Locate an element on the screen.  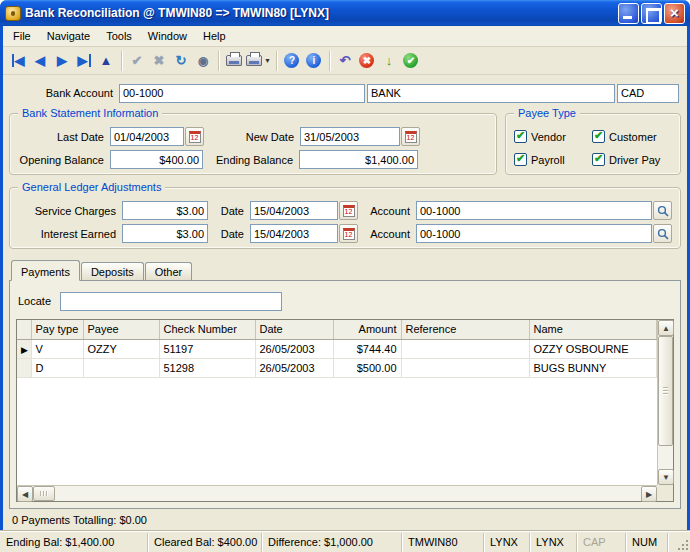
tab-other: Other is located at coordinates (169, 271).